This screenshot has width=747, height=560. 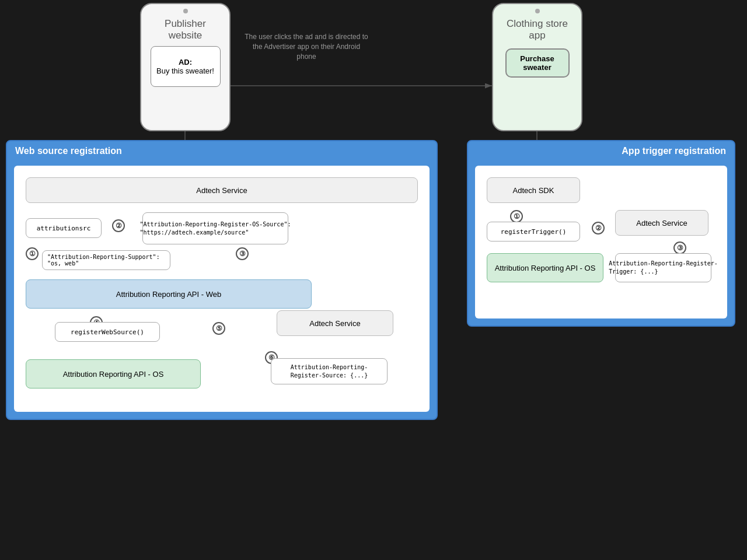 What do you see at coordinates (545, 268) in the screenshot?
I see `app-api-os-box: Attribution Reporting API - OS` at bounding box center [545, 268].